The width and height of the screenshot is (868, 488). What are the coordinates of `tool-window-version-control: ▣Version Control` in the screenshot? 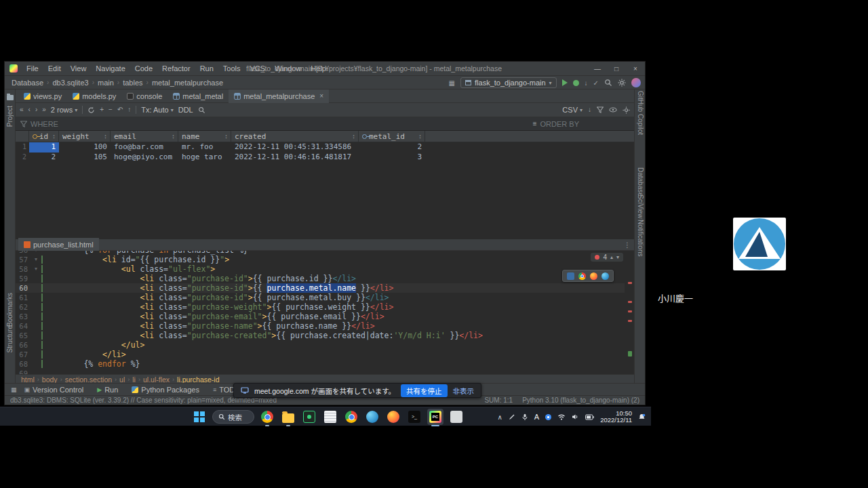 It's located at (54, 390).